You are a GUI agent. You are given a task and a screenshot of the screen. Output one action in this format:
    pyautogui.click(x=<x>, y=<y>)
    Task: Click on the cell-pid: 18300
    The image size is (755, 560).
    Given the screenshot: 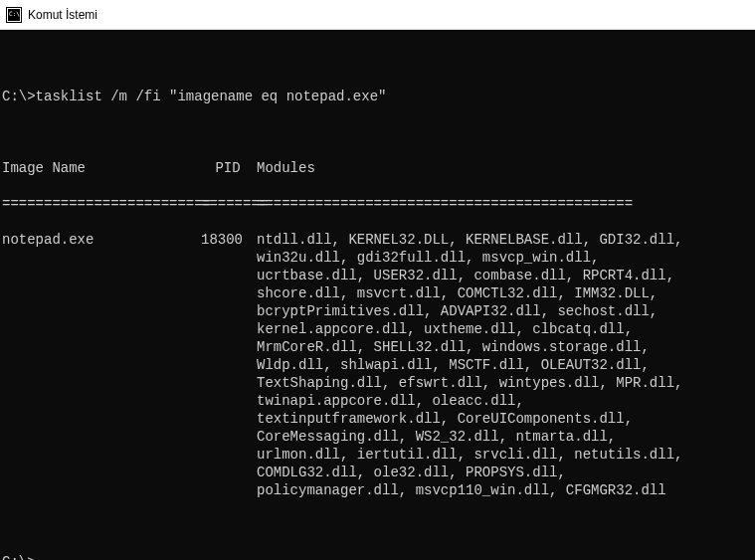 What is the action you would take?
    pyautogui.click(x=229, y=365)
    